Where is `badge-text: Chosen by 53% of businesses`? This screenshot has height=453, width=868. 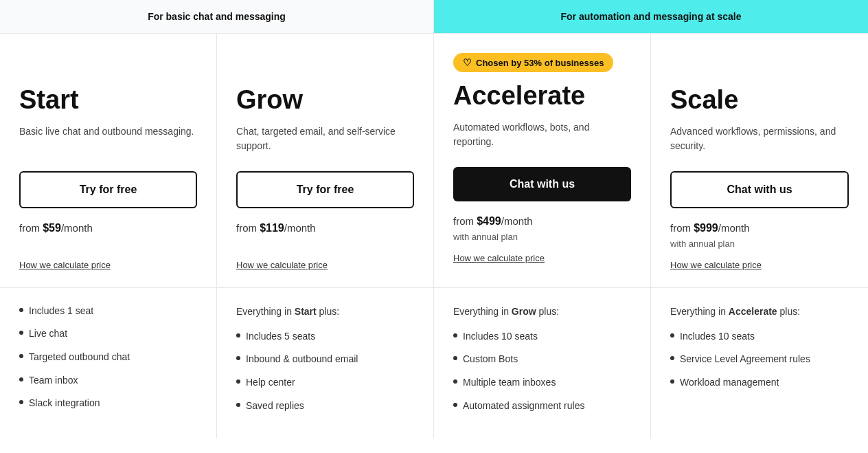 badge-text: Chosen by 53% of businesses is located at coordinates (540, 63).